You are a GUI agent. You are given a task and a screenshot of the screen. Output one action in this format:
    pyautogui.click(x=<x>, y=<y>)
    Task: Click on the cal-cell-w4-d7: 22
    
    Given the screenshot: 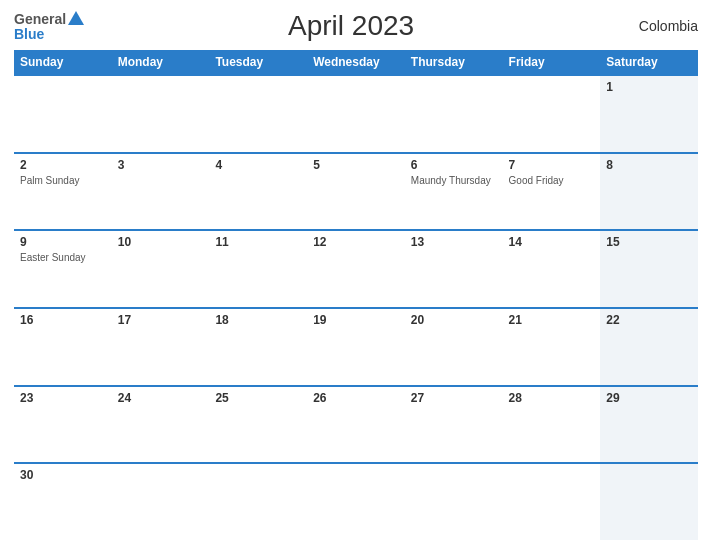 What is the action you would take?
    pyautogui.click(x=649, y=347)
    